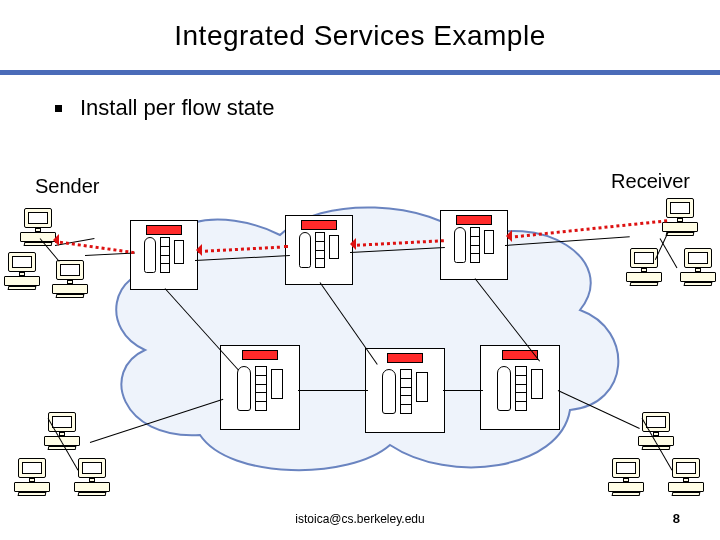 The height and width of the screenshot is (540, 720). I want to click on router-r2, so click(319, 250).